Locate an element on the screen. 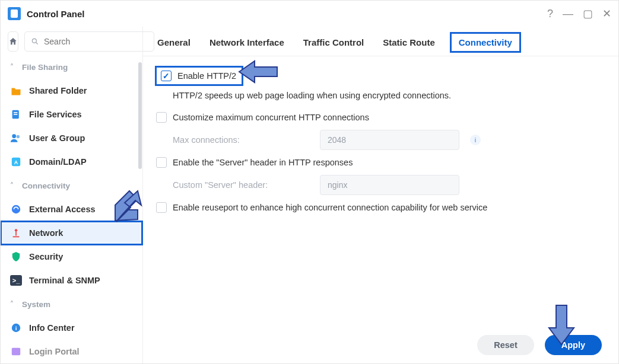 The height and width of the screenshot is (364, 619). footer-buttons: Reset Apply is located at coordinates (539, 345).